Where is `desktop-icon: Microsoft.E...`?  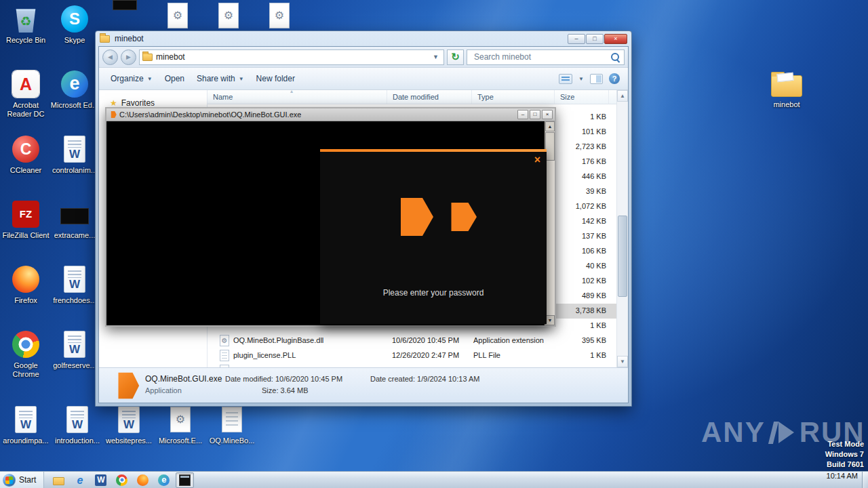 desktop-icon: Microsoft.E... is located at coordinates (180, 434).